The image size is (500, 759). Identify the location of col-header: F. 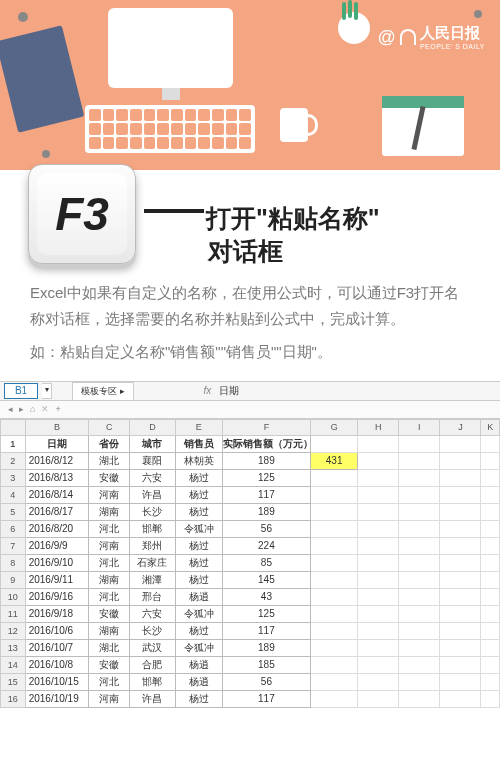
(266, 427).